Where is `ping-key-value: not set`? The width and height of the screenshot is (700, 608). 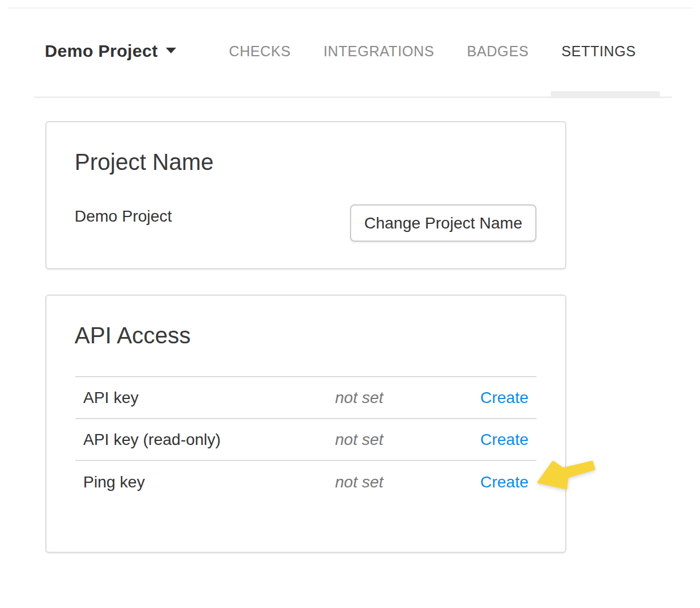
ping-key-value: not set is located at coordinates (397, 482).